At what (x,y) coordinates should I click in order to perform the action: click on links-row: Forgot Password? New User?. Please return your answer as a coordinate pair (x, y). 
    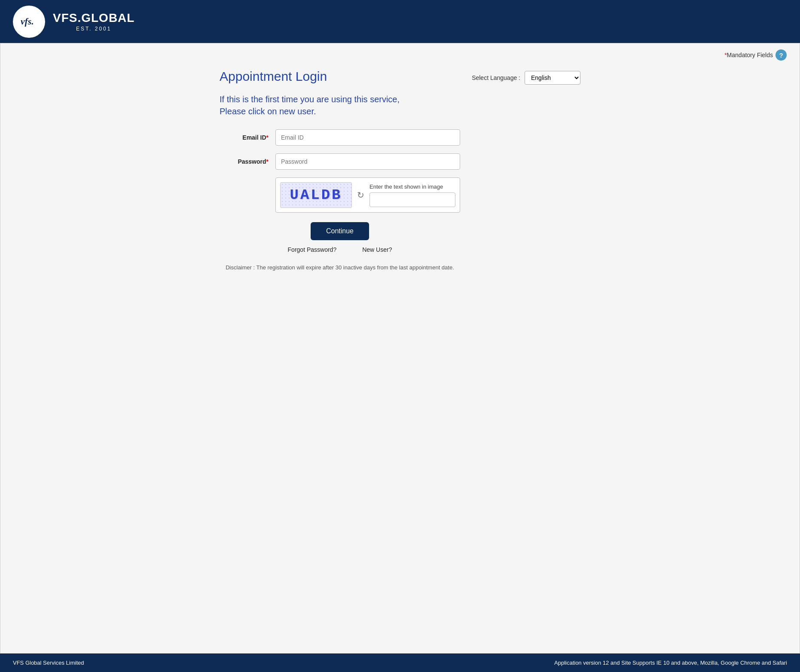
    Looking at the image, I should click on (340, 250).